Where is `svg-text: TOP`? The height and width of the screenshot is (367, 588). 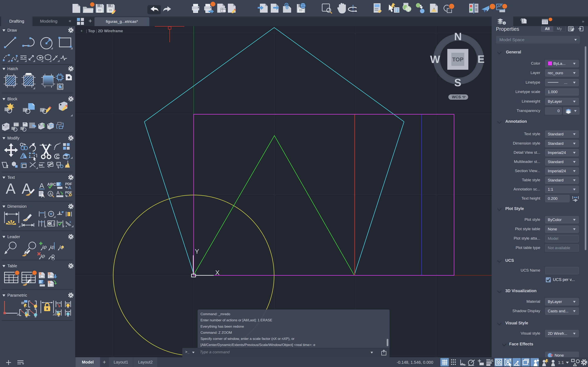 svg-text: TOP is located at coordinates (458, 60).